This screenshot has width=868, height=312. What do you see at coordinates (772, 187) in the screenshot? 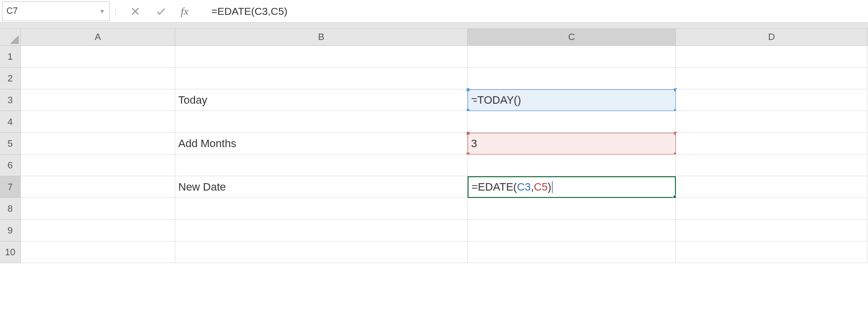
I see `cell-D7` at bounding box center [772, 187].